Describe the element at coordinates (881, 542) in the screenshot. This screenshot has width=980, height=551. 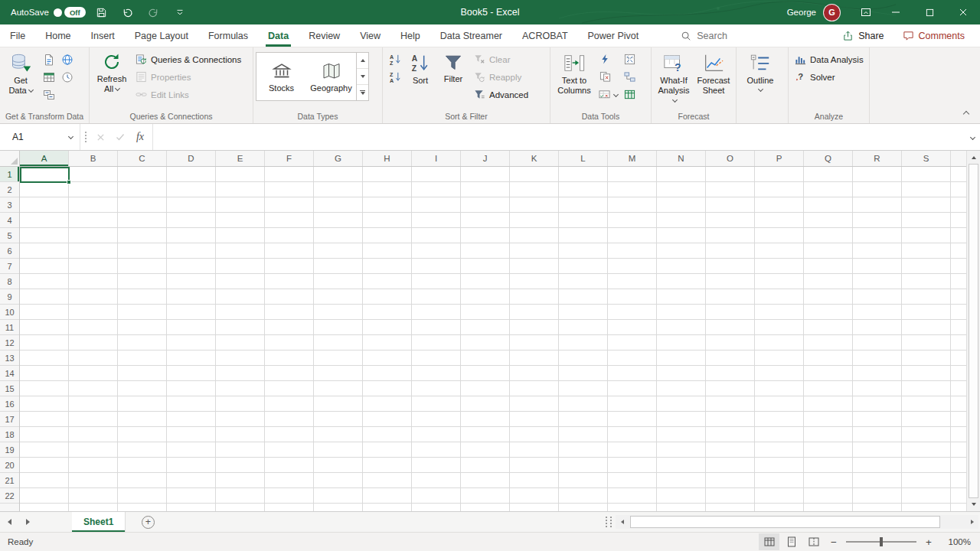
I see `zoom-slider-thumb` at that location.